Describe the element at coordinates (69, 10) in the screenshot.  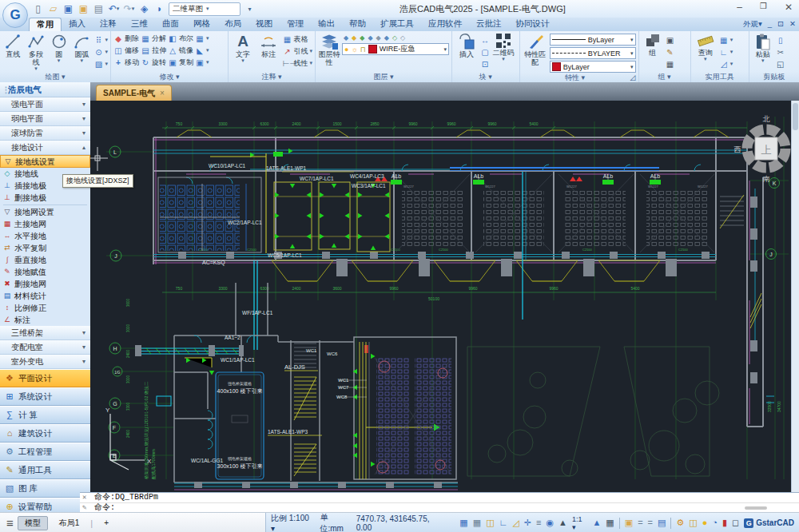
I see `save-icon: ▣` at that location.